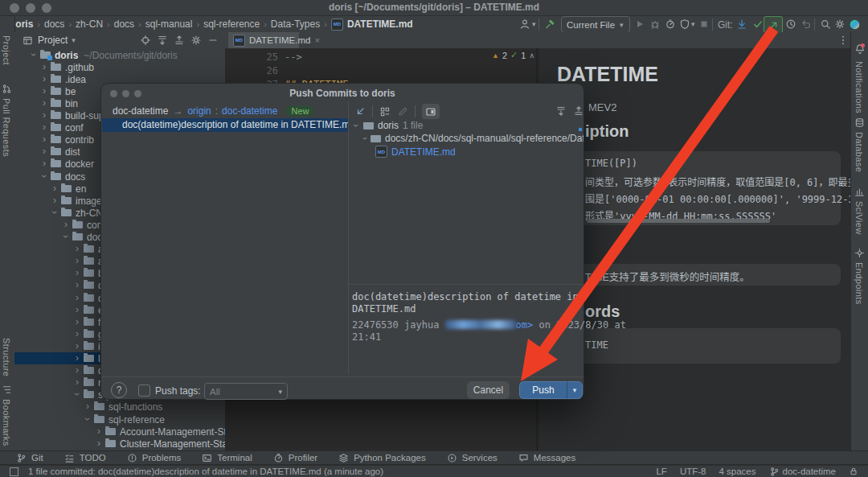 The image size is (868, 477). What do you see at coordinates (6, 50) in the screenshot?
I see `tool-window-button-project: Project` at bounding box center [6, 50].